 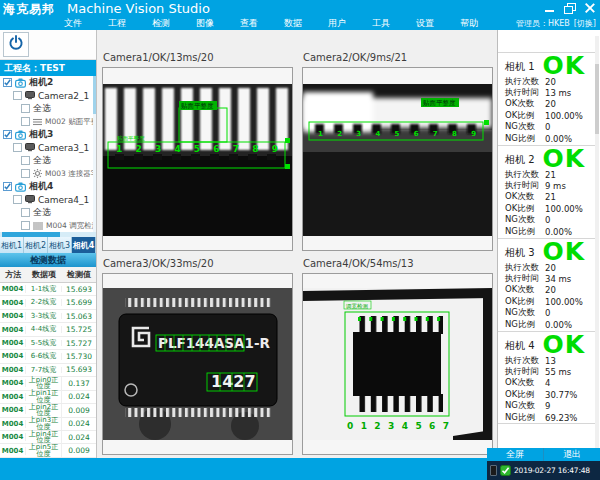 What do you see at coordinates (550, 8) in the screenshot?
I see `minimize-icon` at bounding box center [550, 8].